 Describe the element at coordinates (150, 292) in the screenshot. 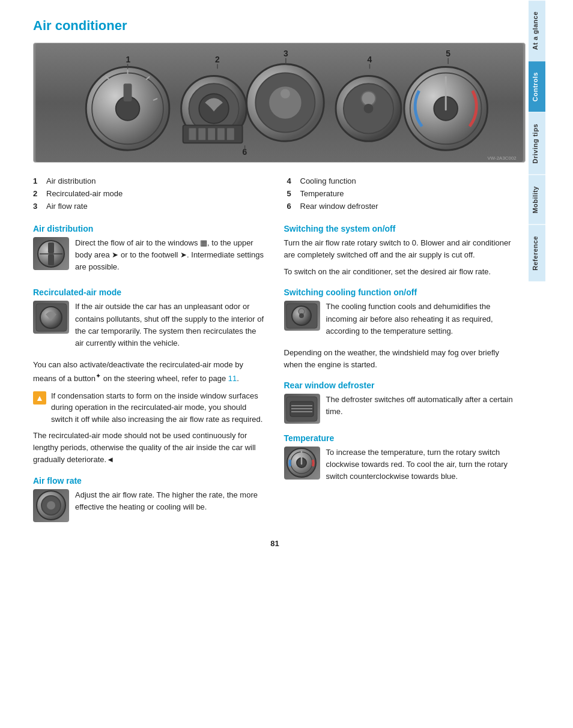

I see `section-heading-recirculated: Recirculated-air mode` at that location.